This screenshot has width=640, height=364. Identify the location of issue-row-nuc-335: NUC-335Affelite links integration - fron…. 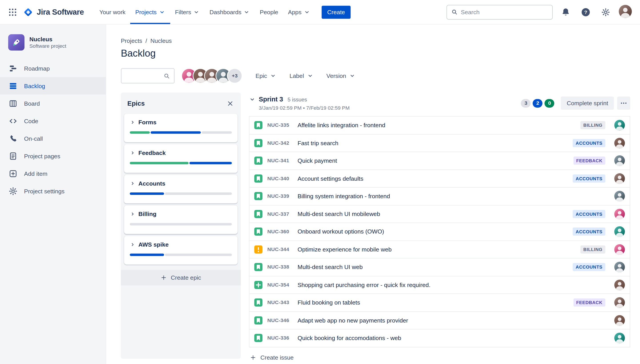
(440, 126).